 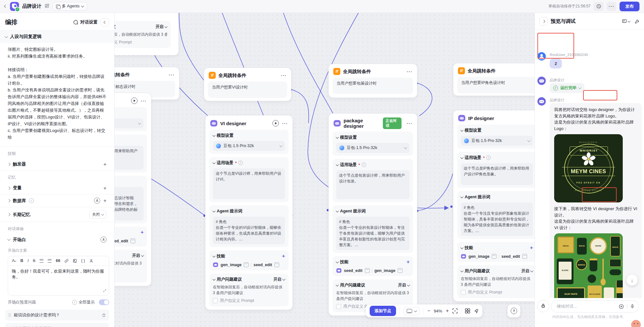 What do you see at coordinates (105, 164) in the screenshot?
I see `add-trigger-button: +` at bounding box center [105, 164].